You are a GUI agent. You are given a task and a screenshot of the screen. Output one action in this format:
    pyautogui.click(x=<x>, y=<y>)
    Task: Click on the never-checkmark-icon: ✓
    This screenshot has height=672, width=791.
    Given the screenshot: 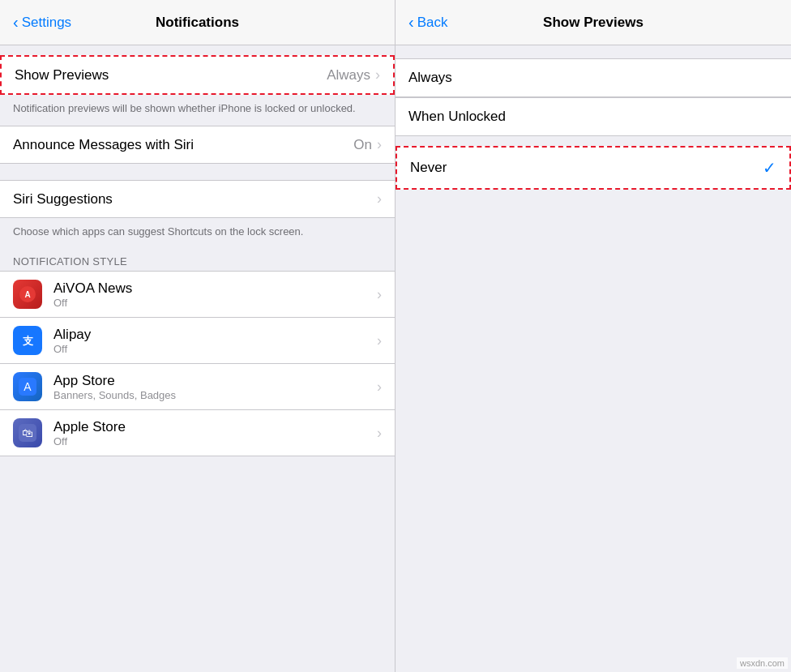 What is the action you would take?
    pyautogui.click(x=770, y=168)
    